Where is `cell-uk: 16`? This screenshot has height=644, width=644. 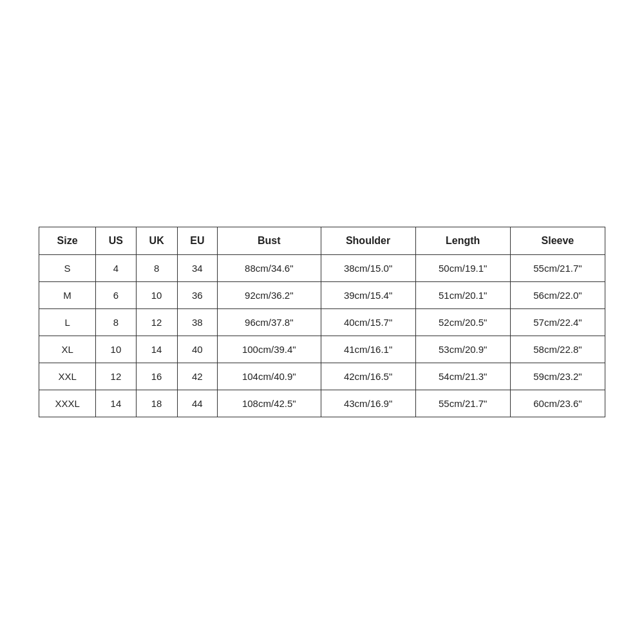 cell-uk: 16 is located at coordinates (156, 377).